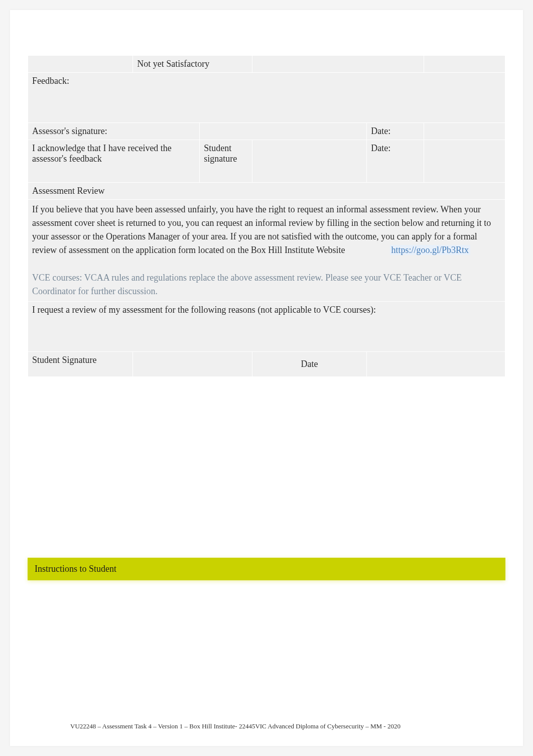 This screenshot has width=533, height=756. Describe the element at coordinates (267, 191) in the screenshot. I see `assessment-review-header-row: Assessment Review` at that location.